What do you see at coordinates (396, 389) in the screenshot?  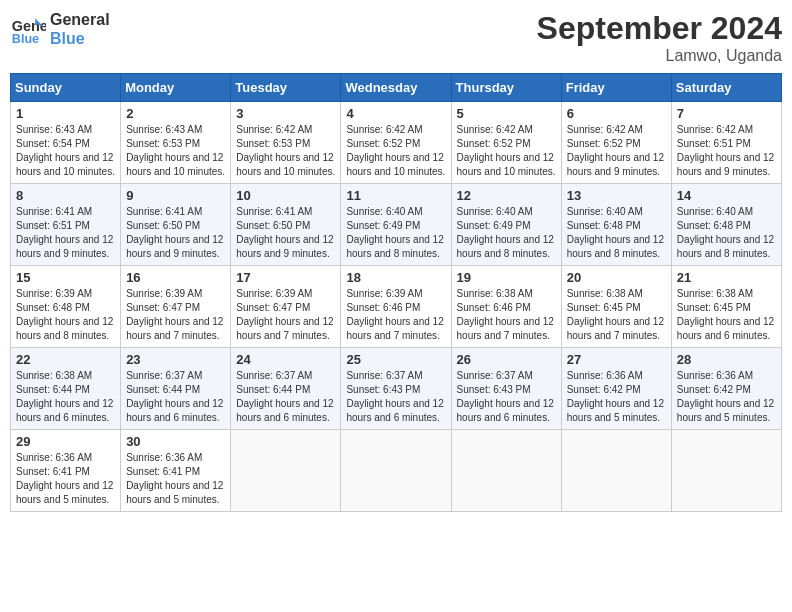 I see `table-row: 25 Sunrise: 6:37 AM Sunset: 6:43 PM Dayl…` at bounding box center [396, 389].